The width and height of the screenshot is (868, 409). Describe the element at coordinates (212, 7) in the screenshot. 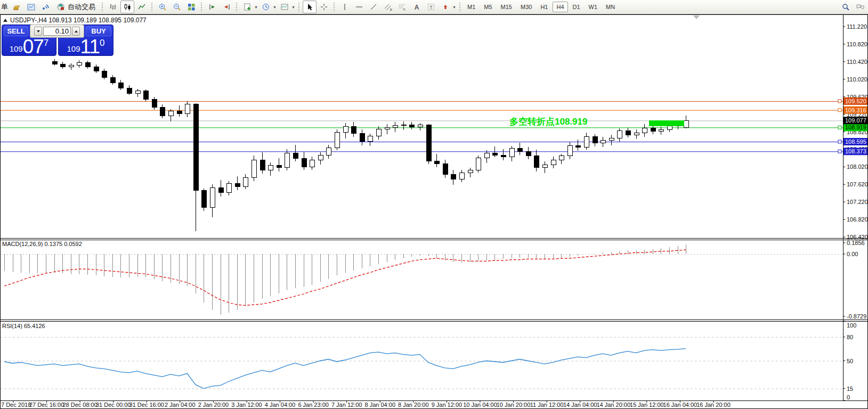

I see `chart-shift-button` at that location.